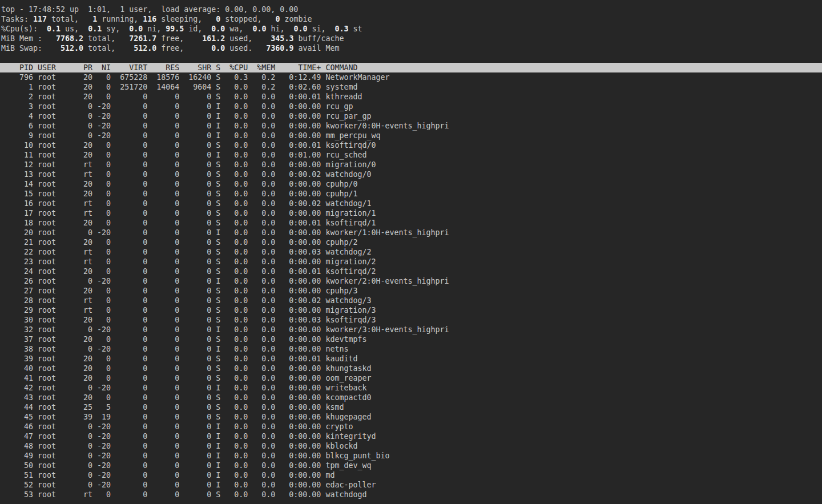 The height and width of the screenshot is (504, 822). Describe the element at coordinates (411, 272) in the screenshot. I see `process-row: 24 root 20 0 0 0 0 S 0.0 0.0 0:00.01 kso…` at that location.